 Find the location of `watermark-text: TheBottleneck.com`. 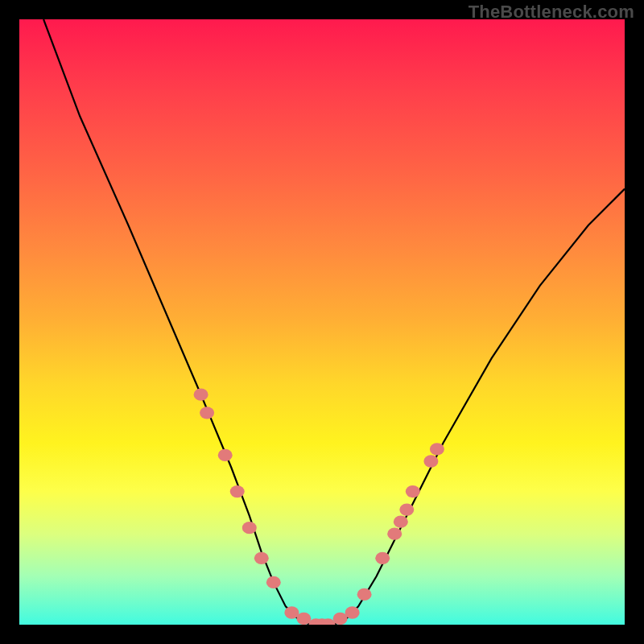

watermark-text: TheBottleneck.com is located at coordinates (551, 12).